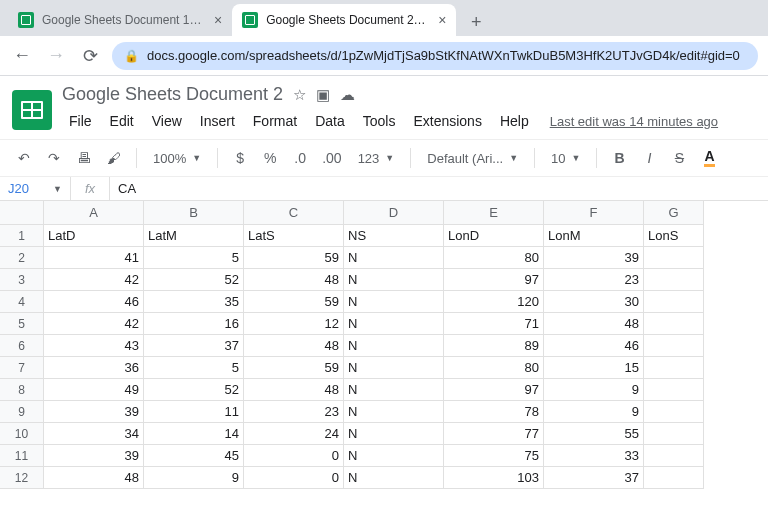  Describe the element at coordinates (594, 302) in the screenshot. I see `data-cell: 30` at that location.